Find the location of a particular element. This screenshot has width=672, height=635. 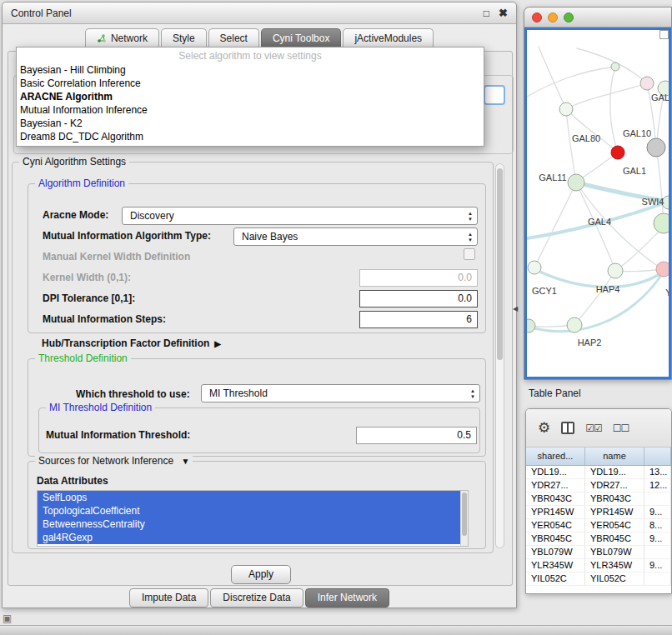

sources-title: Sources for Network Inference is located at coordinates (106, 461).